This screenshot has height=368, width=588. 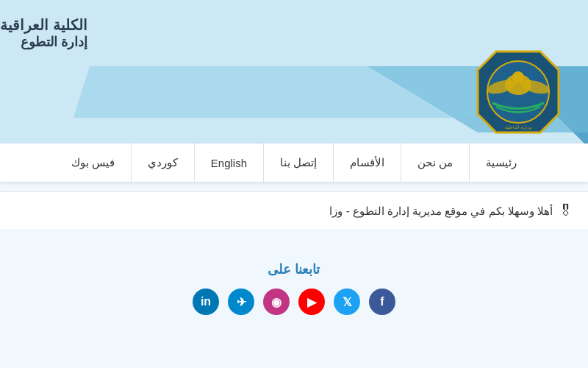 I want to click on telegram-icon: ✈, so click(x=241, y=302).